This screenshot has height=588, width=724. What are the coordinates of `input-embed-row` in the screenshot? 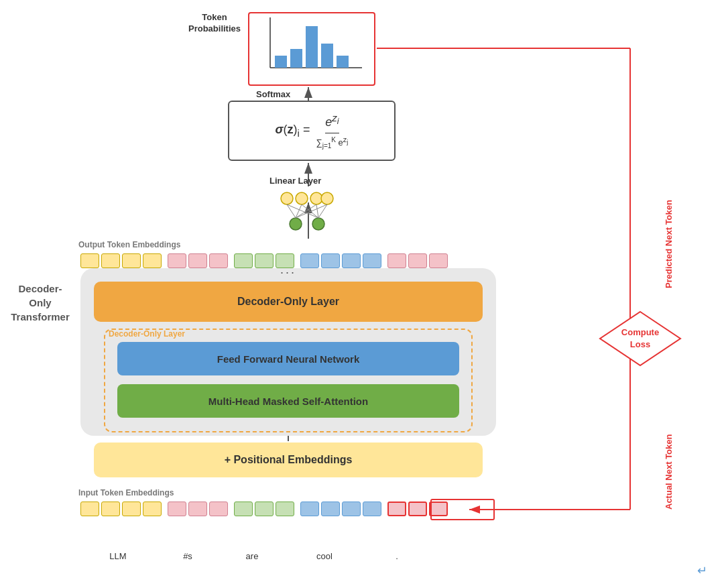 It's located at (264, 509).